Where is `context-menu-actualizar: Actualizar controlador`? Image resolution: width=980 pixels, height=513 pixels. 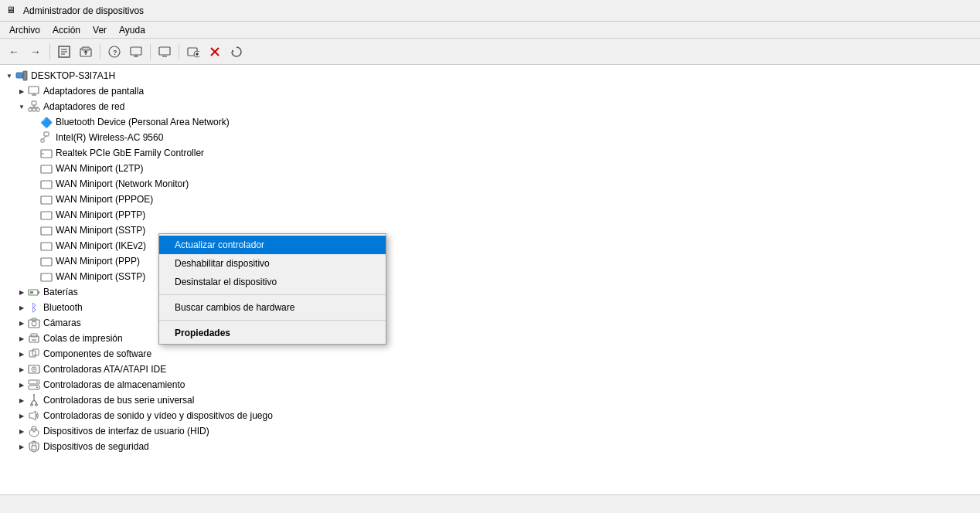 context-menu-actualizar: Actualizar controlador is located at coordinates (272, 245).